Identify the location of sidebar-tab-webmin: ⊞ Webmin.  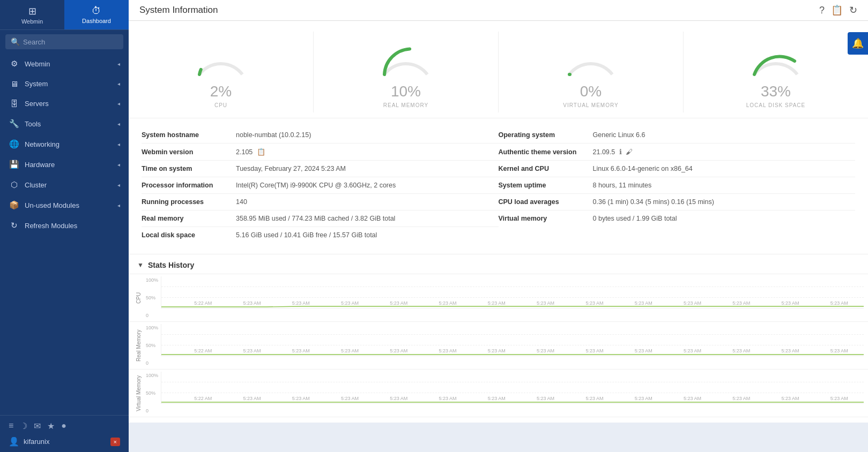
(32, 15).